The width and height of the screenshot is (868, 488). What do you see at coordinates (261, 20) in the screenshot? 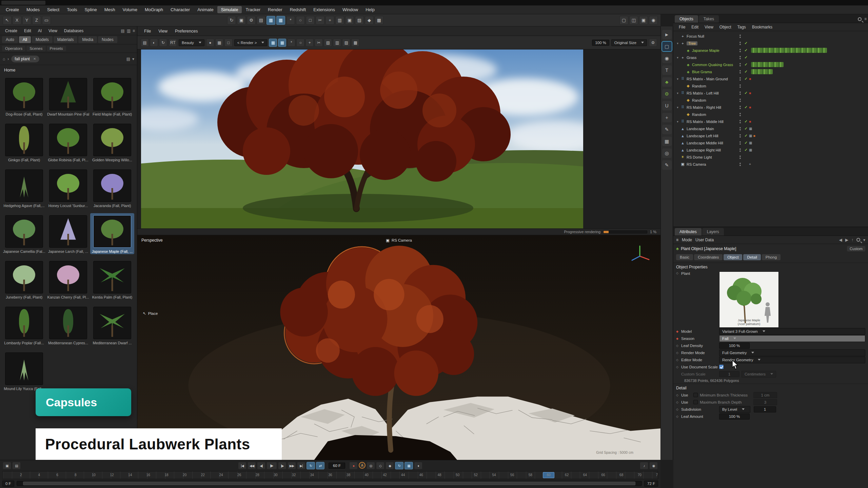
I see `material-icon: ▤` at bounding box center [261, 20].